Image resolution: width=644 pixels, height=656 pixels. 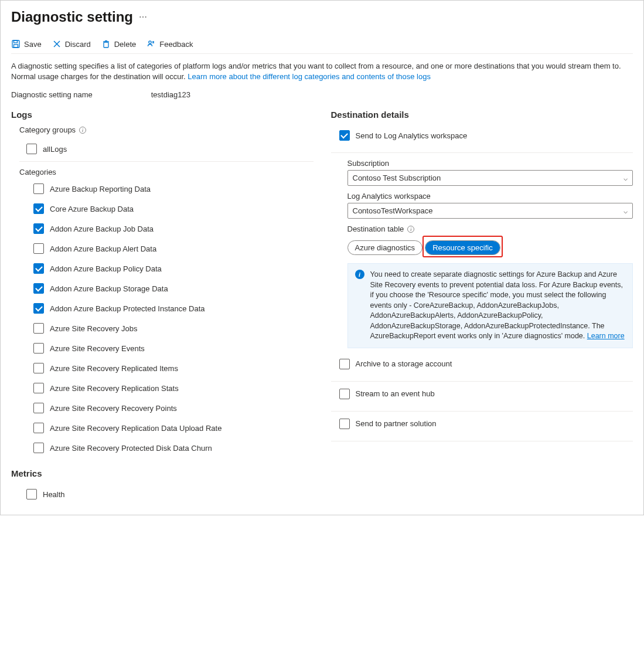 I want to click on category-groups-label: Category groups, so click(x=47, y=130).